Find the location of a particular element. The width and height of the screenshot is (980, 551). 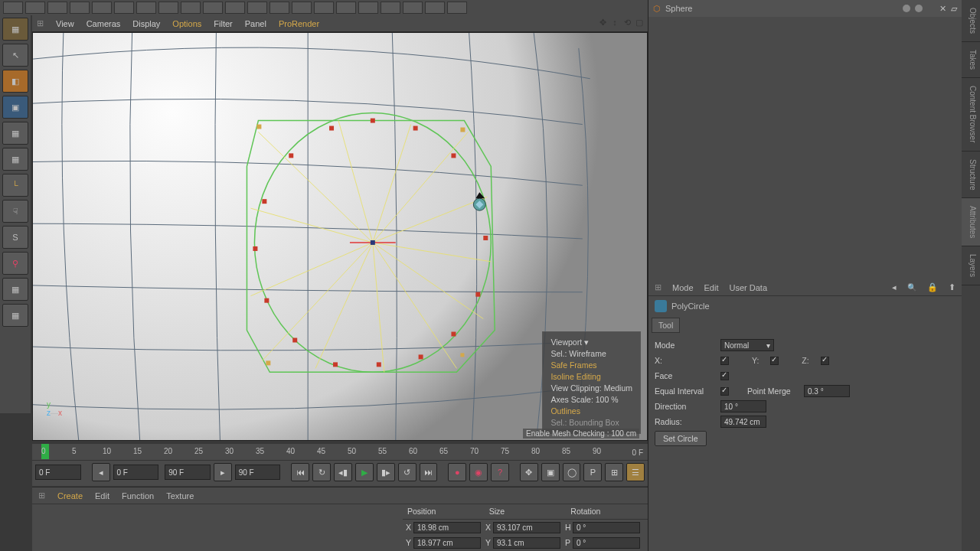

frame-end: 90 F is located at coordinates (258, 472).